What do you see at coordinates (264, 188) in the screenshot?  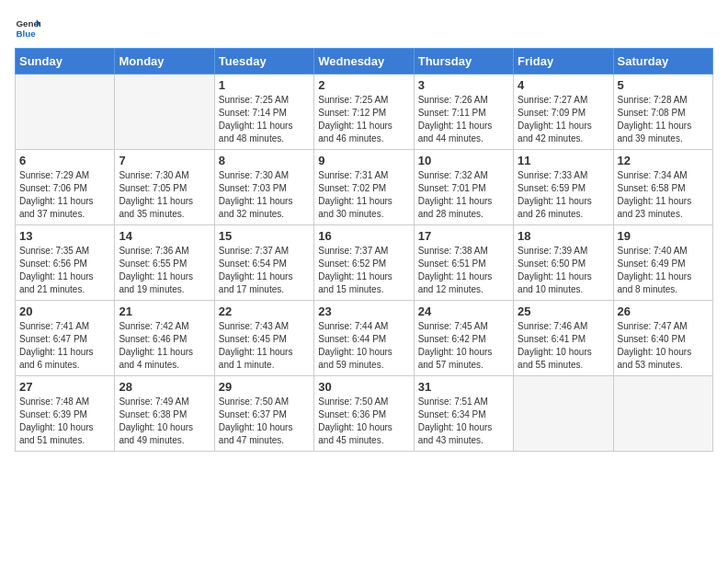 I see `calendar-day-cell: 8Sunrise: 7:30 AM Sunset: 7:03 PM Daylig…` at bounding box center [264, 188].